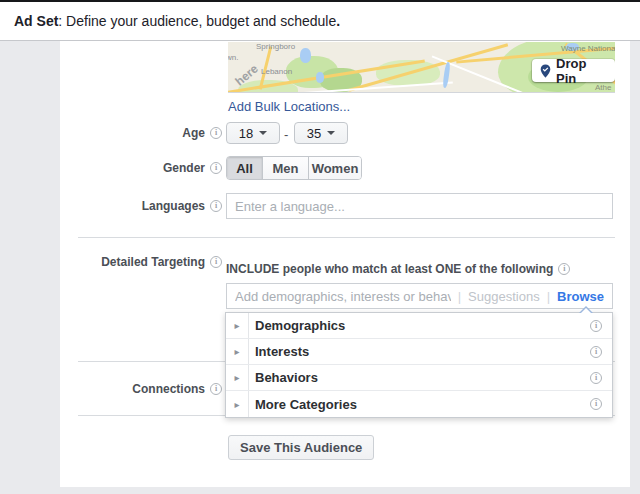 The height and width of the screenshot is (494, 640). I want to click on drop-pin-icon, so click(546, 71).